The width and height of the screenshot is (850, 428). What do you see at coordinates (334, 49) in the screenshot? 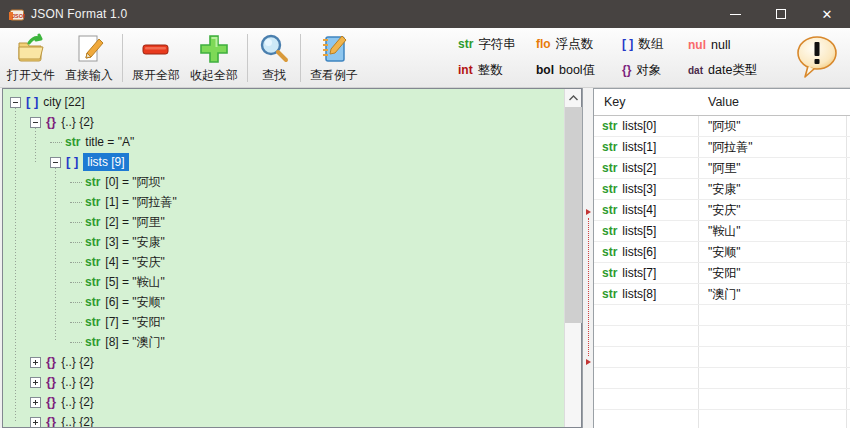
I see `view-examples-icon` at bounding box center [334, 49].